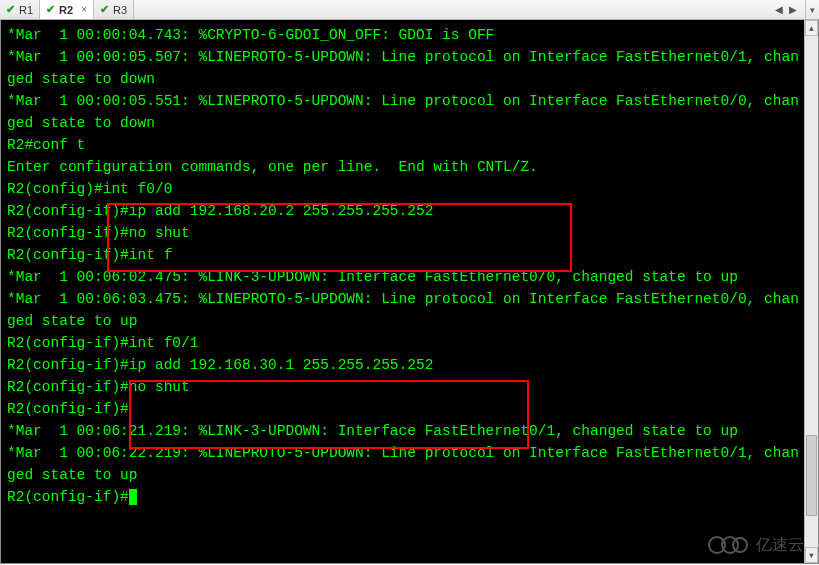 Image resolution: width=819 pixels, height=565 pixels. I want to click on tab-r1: ✔R1, so click(20, 10).